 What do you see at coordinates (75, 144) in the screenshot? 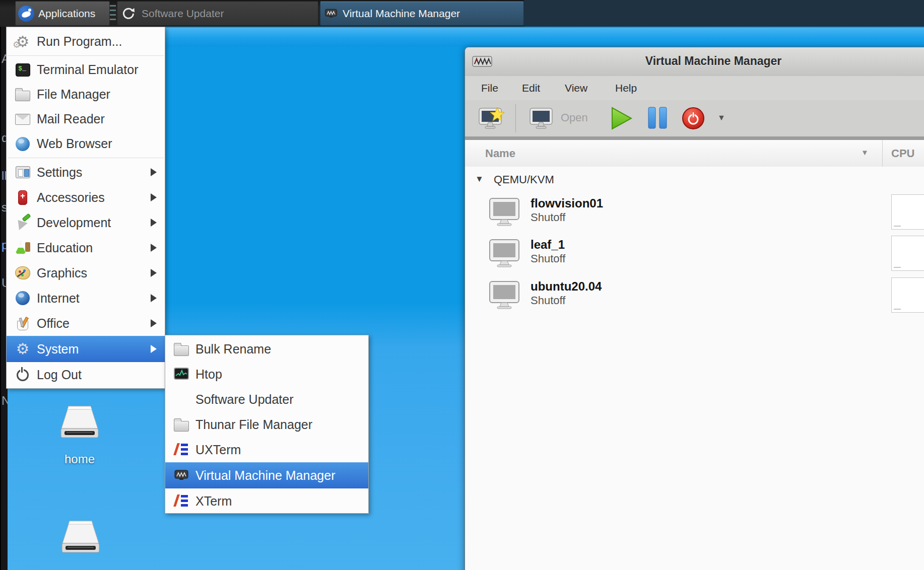
I see `menu-item-label: Web Browser` at bounding box center [75, 144].